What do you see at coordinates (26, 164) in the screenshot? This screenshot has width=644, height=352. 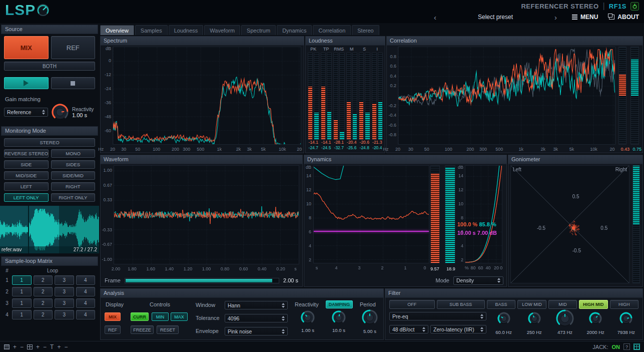 I see `monitor-side: SIDE` at bounding box center [26, 164].